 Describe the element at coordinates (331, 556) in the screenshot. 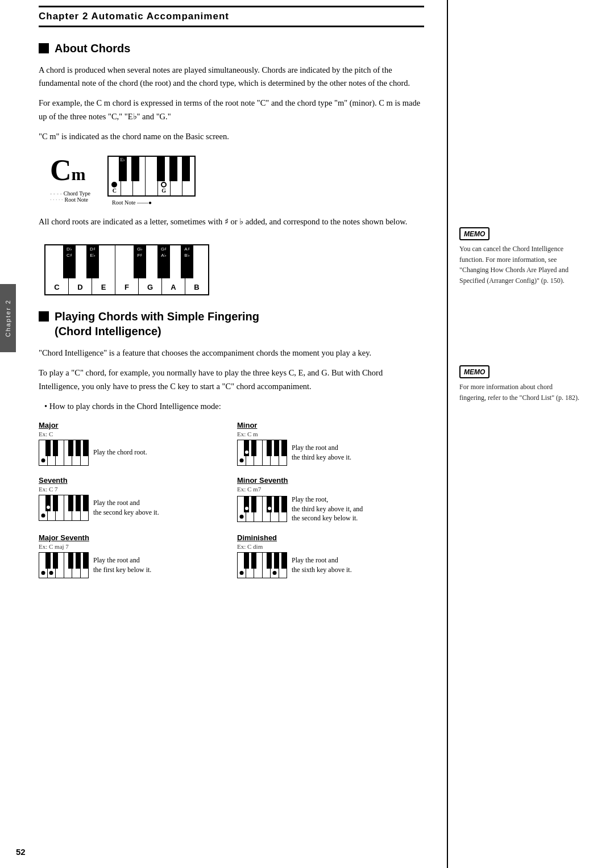

I see `example-diminished: Diminished Ex: C dim` at that location.